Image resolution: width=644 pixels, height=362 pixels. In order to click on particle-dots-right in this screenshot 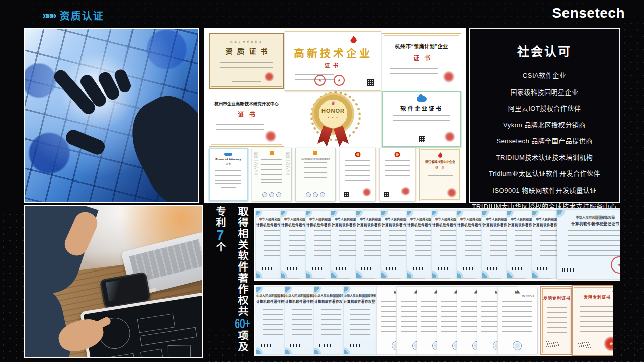, I will do `click(633, 186)`.